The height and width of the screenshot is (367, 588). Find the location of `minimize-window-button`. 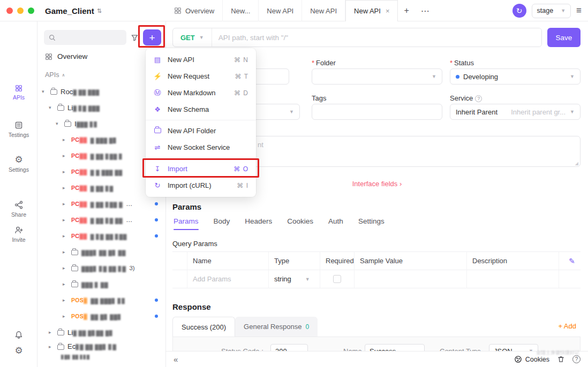

minimize-window-button is located at coordinates (20, 11).